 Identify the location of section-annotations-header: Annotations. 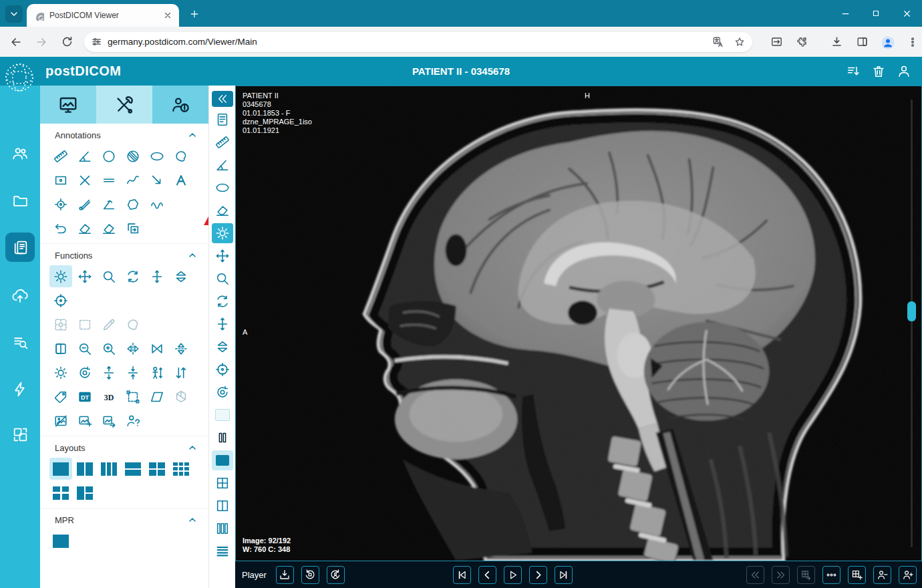
(124, 133).